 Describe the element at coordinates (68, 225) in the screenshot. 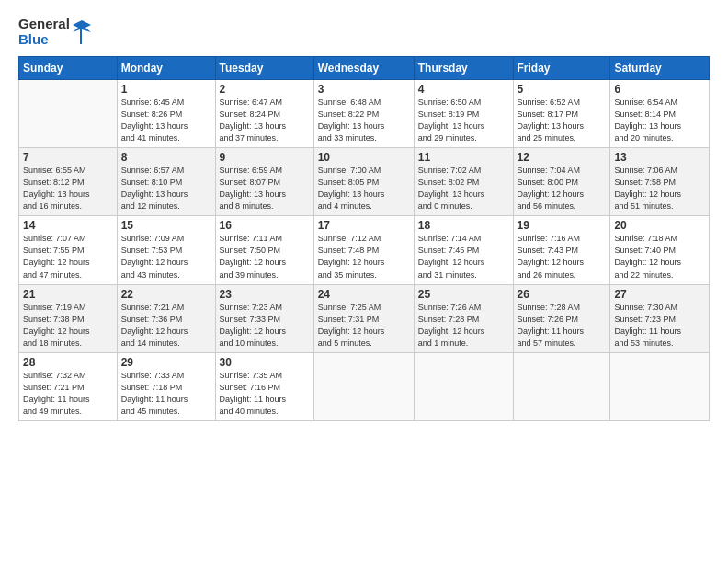

I see `day-number: 14` at that location.